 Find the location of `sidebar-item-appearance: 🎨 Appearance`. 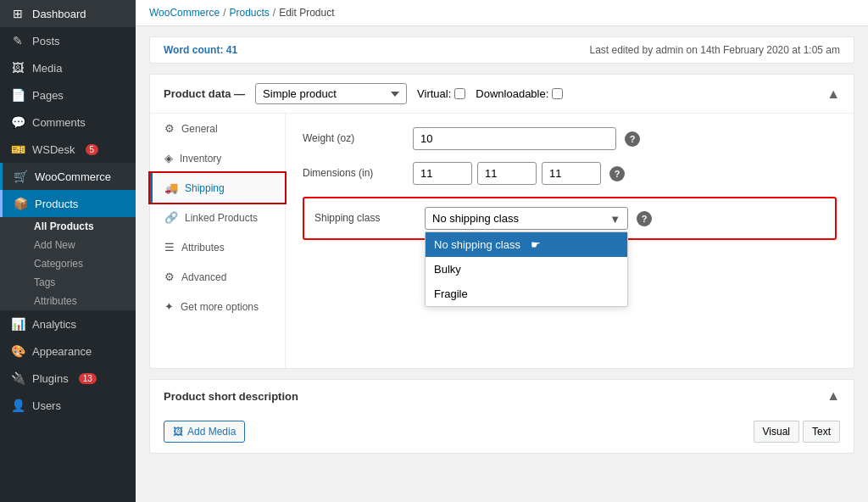

sidebar-item-appearance: 🎨 Appearance is located at coordinates (68, 351).